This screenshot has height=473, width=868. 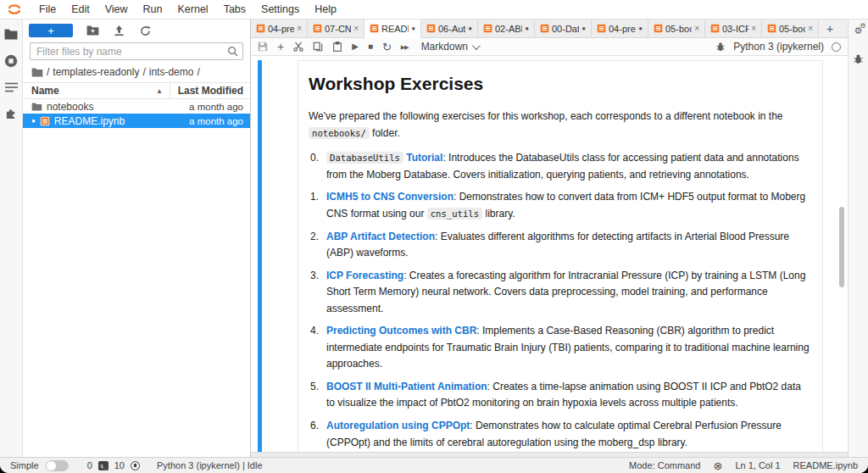 I want to click on status-bar: Simple 0 $_ 10 Python 3 (ipykernel) | Id…, so click(x=434, y=465).